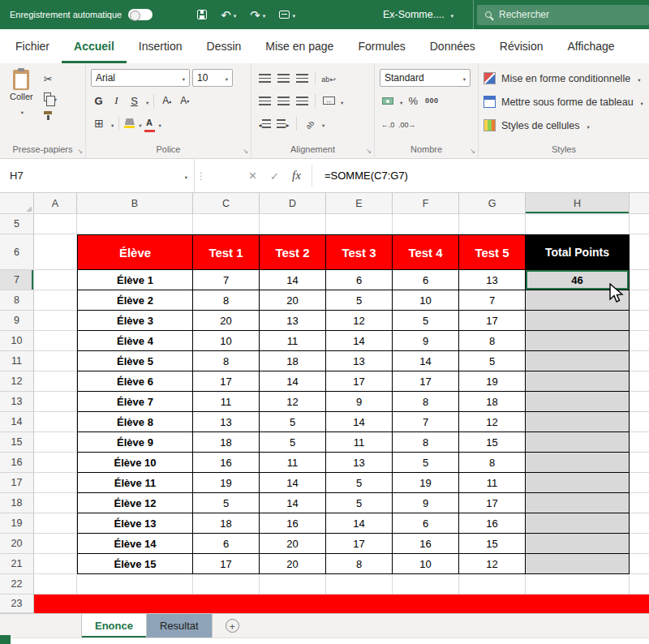 The width and height of the screenshot is (649, 644). I want to click on cell-D19: 16, so click(293, 524).